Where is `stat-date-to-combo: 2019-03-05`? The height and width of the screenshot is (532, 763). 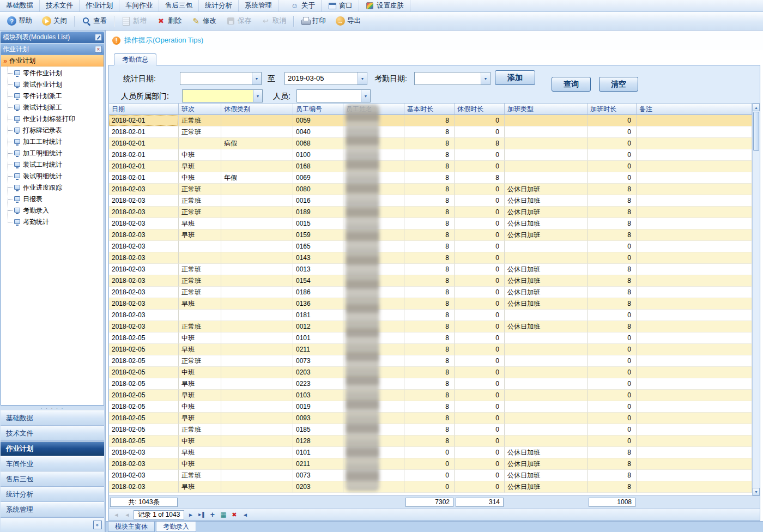 stat-date-to-combo: 2019-03-05 is located at coordinates (326, 78).